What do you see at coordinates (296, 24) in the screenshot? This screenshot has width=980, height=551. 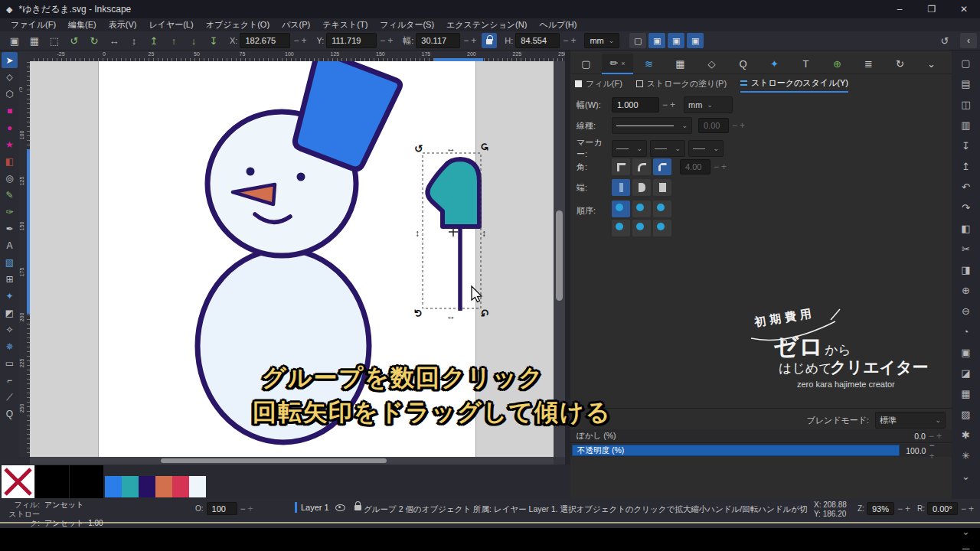 I see `menu-item-5: パス(P)` at bounding box center [296, 24].